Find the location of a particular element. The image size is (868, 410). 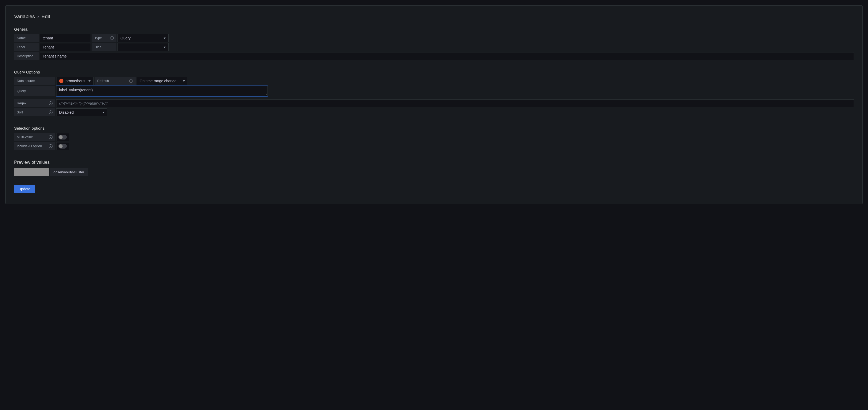

multi-value-toggle is located at coordinates (63, 137).